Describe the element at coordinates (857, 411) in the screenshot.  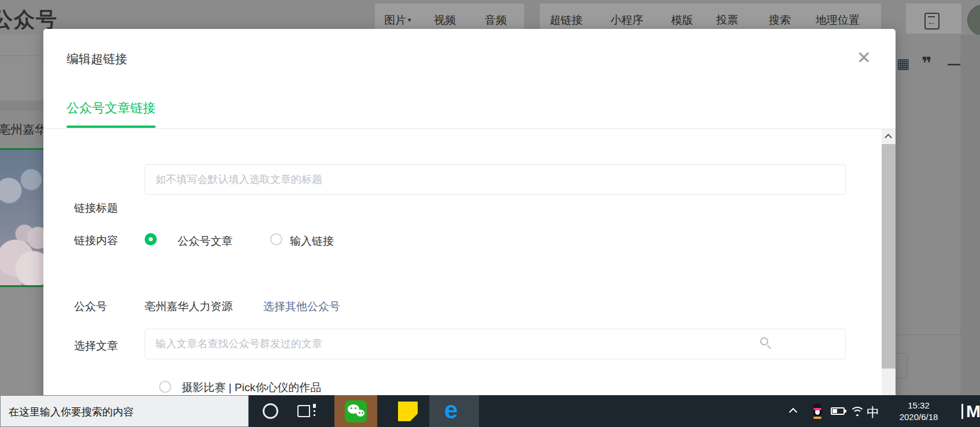
I see `wifi-icon` at that location.